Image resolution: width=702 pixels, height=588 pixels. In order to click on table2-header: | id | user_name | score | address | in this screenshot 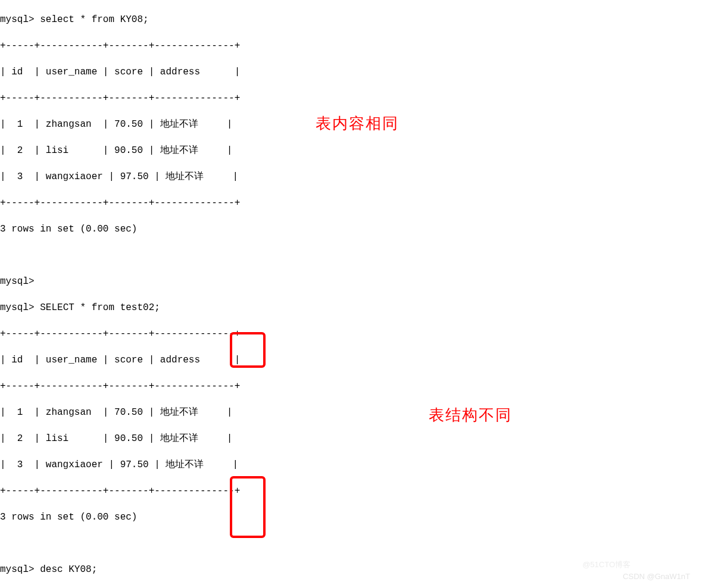, I will do `click(351, 360)`.